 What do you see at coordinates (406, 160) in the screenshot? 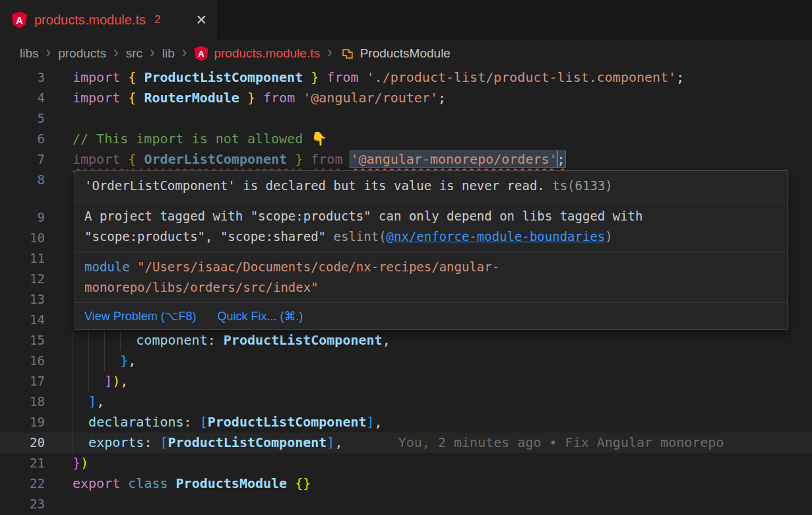
I see `code-line-7: 7import { OrderListComponent } from '@an…` at bounding box center [406, 160].